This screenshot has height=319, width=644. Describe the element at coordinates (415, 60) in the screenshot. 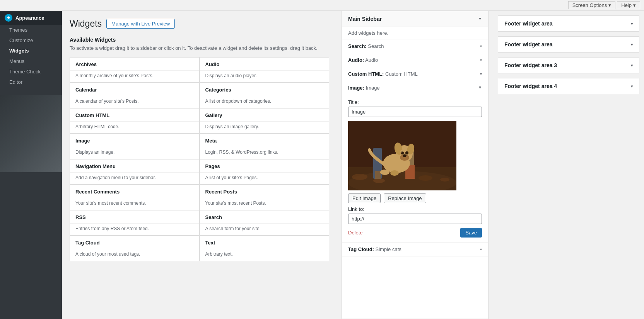

I see `audio-widget-header: Audio: Audio ▾` at that location.